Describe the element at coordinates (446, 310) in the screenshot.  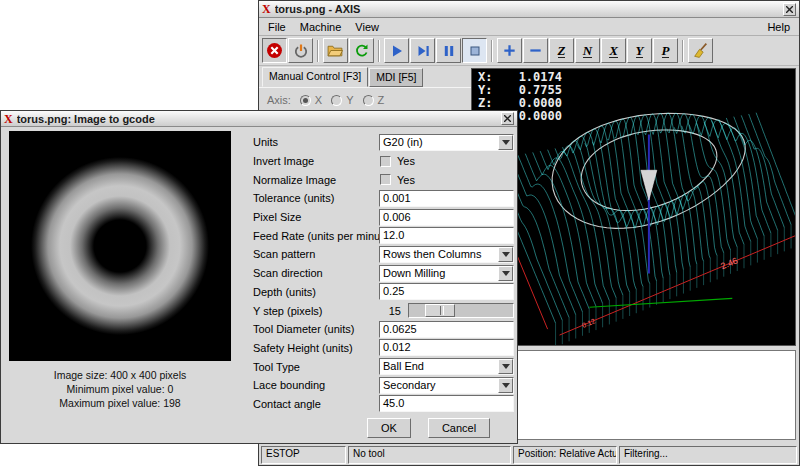
I see `scale-y-step-pixels: 15` at that location.